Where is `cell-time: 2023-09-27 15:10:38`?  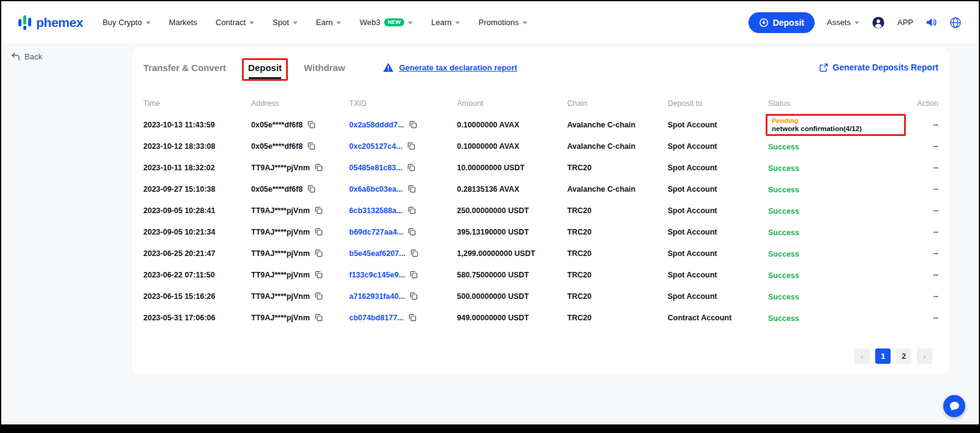
cell-time: 2023-09-27 15:10:38 is located at coordinates (197, 189).